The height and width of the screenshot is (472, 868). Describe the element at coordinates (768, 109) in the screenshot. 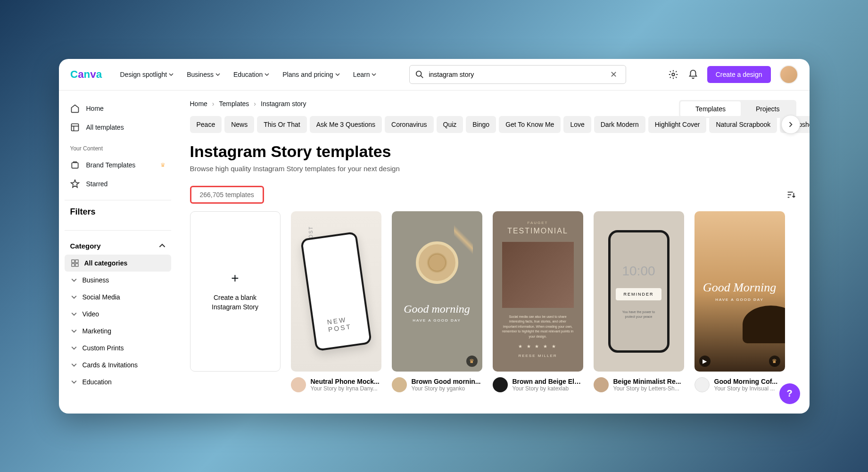

I see `toggle-projects: Projects` at that location.